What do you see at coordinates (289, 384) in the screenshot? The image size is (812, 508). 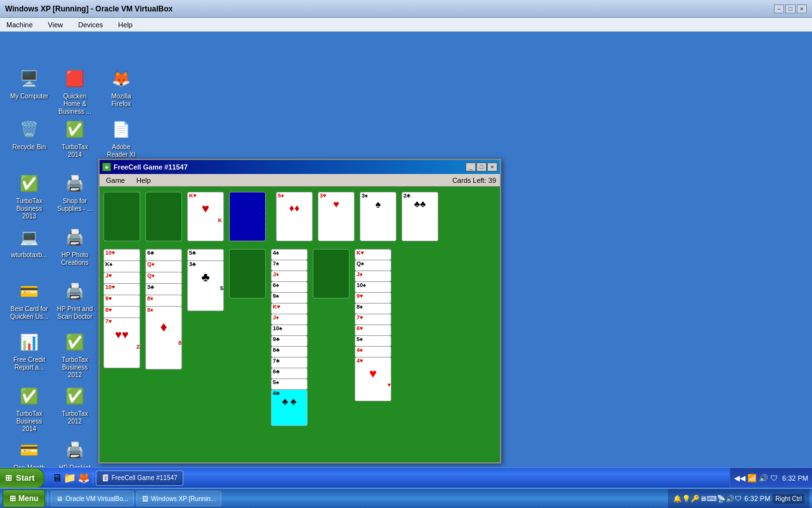 I see `col5-card13: 5♠` at bounding box center [289, 384].